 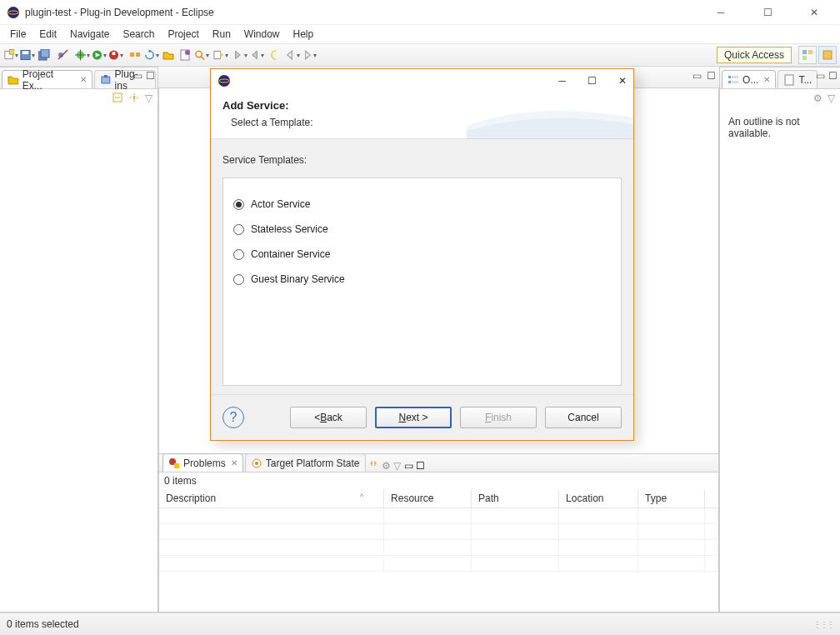 I want to click on target-platform-button, so click(x=135, y=55).